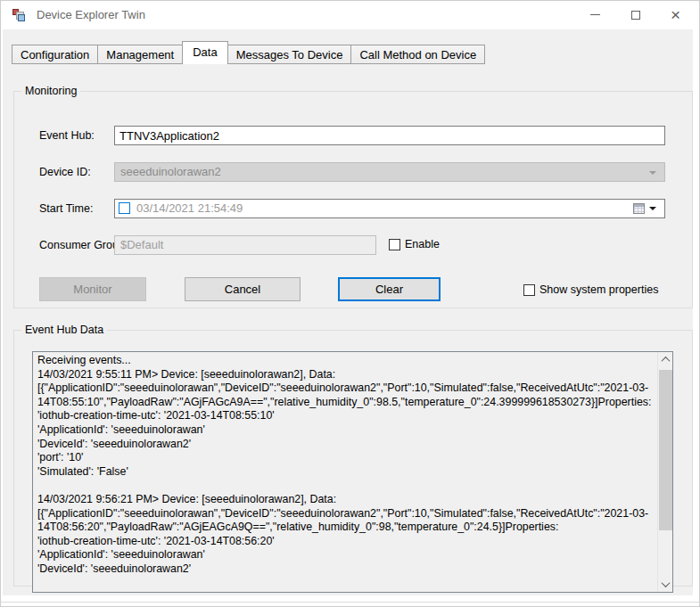 The image size is (700, 607). What do you see at coordinates (596, 14) in the screenshot?
I see `minimize-button` at bounding box center [596, 14].